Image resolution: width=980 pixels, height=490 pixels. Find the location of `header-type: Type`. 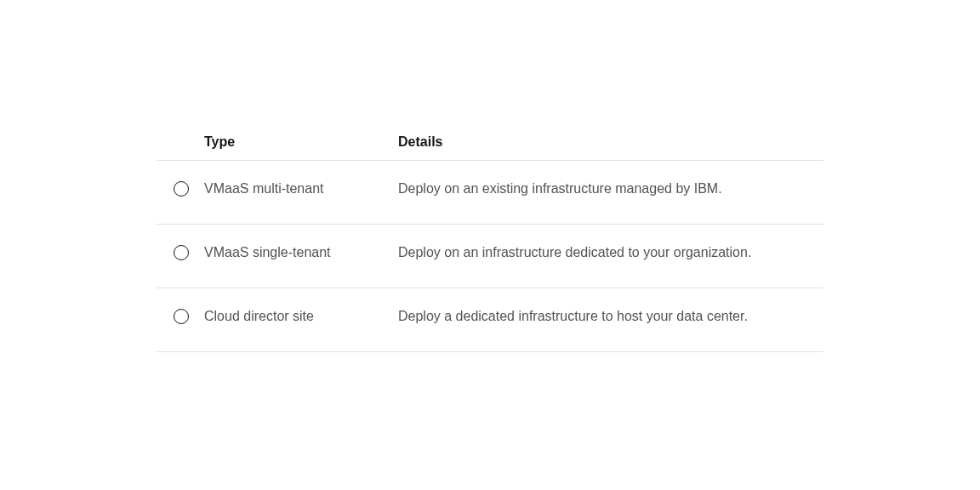

header-type: Type is located at coordinates (301, 142).